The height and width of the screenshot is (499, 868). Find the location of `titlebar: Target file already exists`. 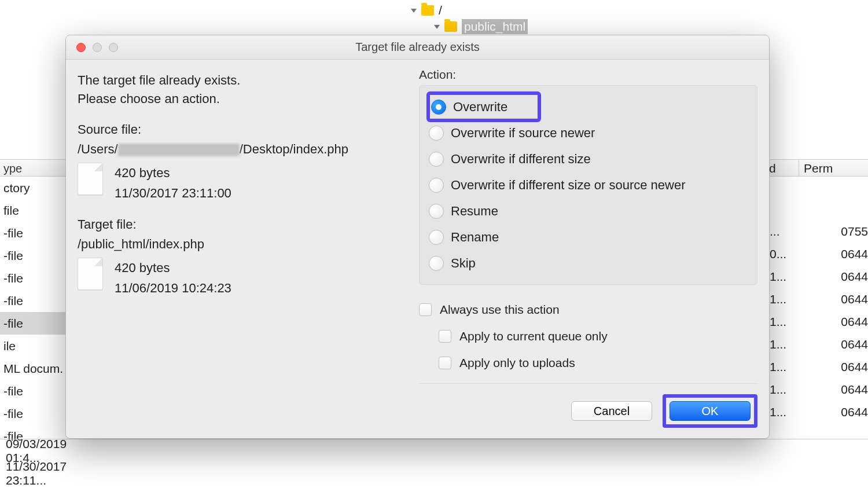

titlebar: Target file already exists is located at coordinates (418, 47).